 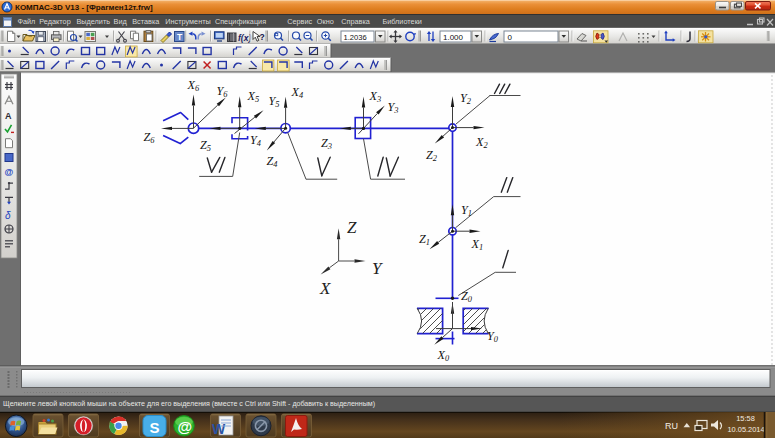 What do you see at coordinates (189, 404) in the screenshot?
I see `svg-text:Щелкните левой кнопкой мыши на: Щелкните левой кнопкой мыши на объекте д…` at bounding box center [189, 404].